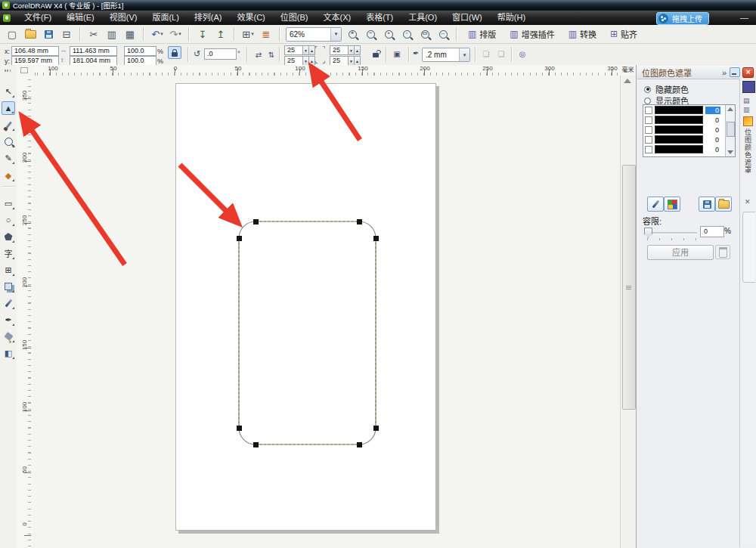 The image size is (756, 548). What do you see at coordinates (48, 34) in the screenshot?
I see `save-button` at bounding box center [48, 34].